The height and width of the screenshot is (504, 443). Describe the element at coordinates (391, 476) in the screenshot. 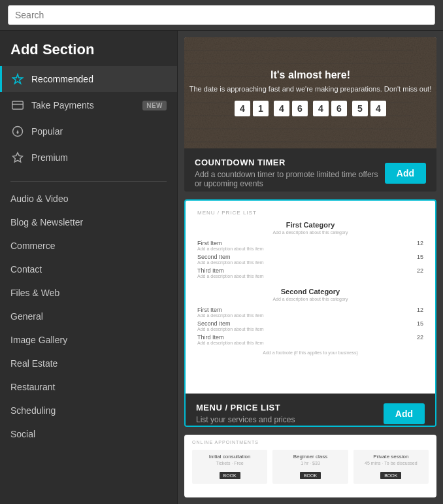

I see `appt-book-3: BOOK` at that location.